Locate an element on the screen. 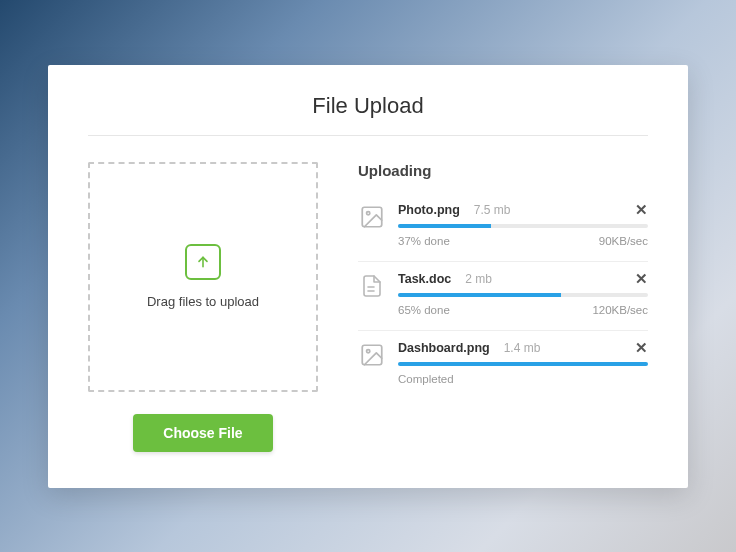 Image resolution: width=736 pixels, height=552 pixels. choose-file-button: Choose File is located at coordinates (203, 433).